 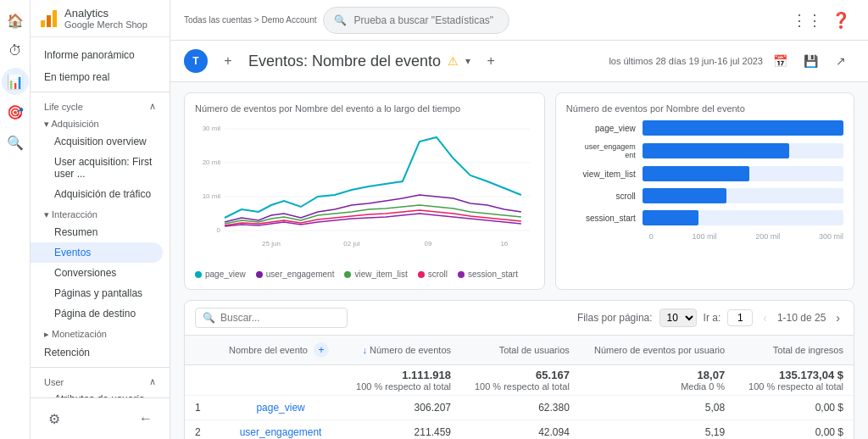 I want to click on search-input, so click(x=426, y=20).